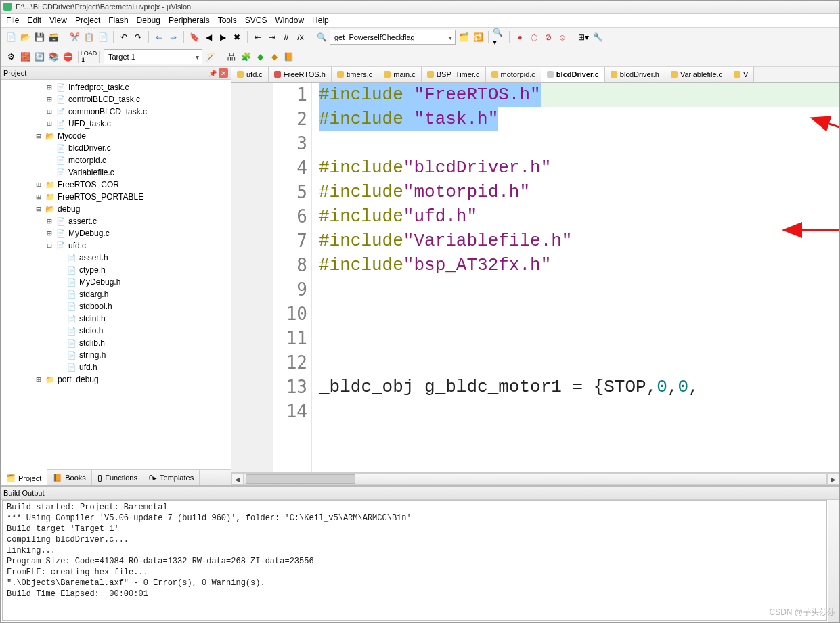 Image resolution: width=840 pixels, height=623 pixels. What do you see at coordinates (535, 479) in the screenshot?
I see `editor-hscroll: ◀ ▶` at bounding box center [535, 479].